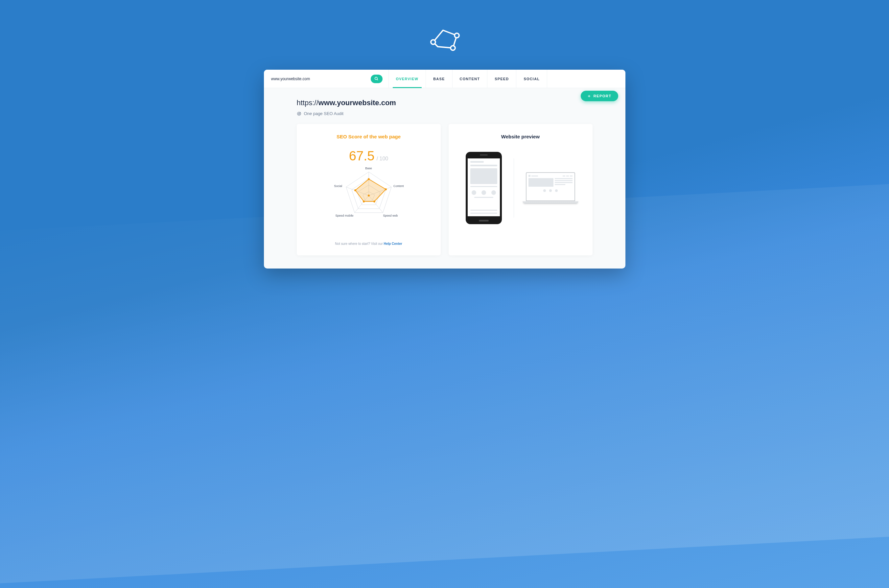  Describe the element at coordinates (520, 188) in the screenshot. I see `preview-row` at that location.